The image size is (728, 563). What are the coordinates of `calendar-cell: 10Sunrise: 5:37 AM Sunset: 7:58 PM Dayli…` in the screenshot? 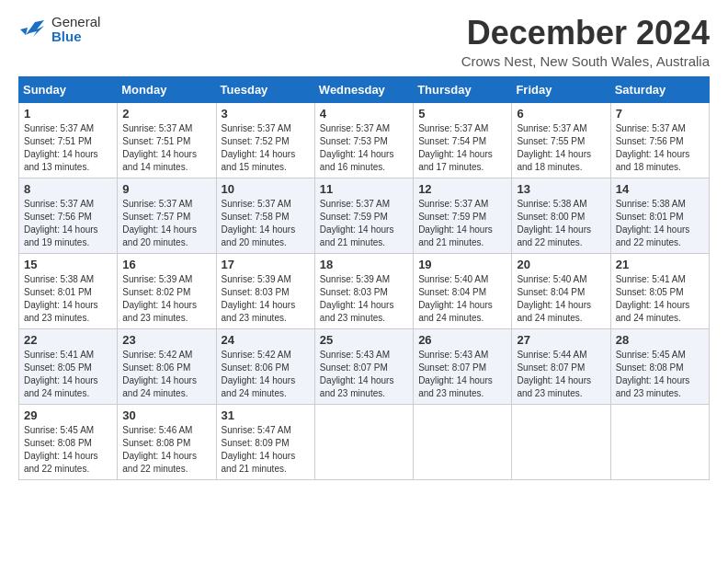 It's located at (265, 215).